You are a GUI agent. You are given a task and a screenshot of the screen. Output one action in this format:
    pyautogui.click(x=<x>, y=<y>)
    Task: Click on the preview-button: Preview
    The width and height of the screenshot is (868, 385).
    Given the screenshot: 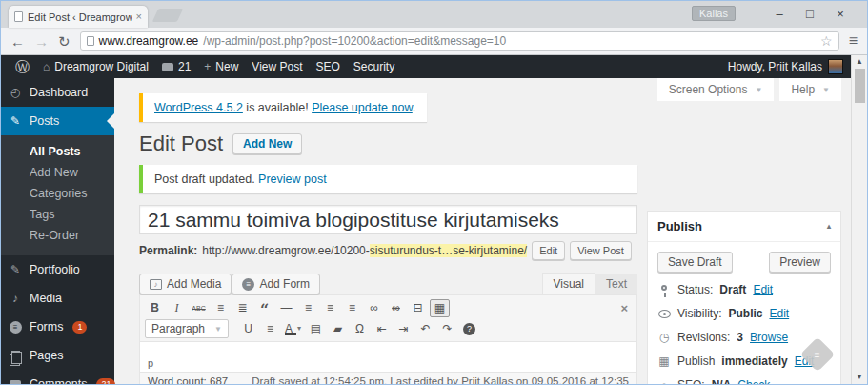 What is the action you would take?
    pyautogui.click(x=800, y=262)
    